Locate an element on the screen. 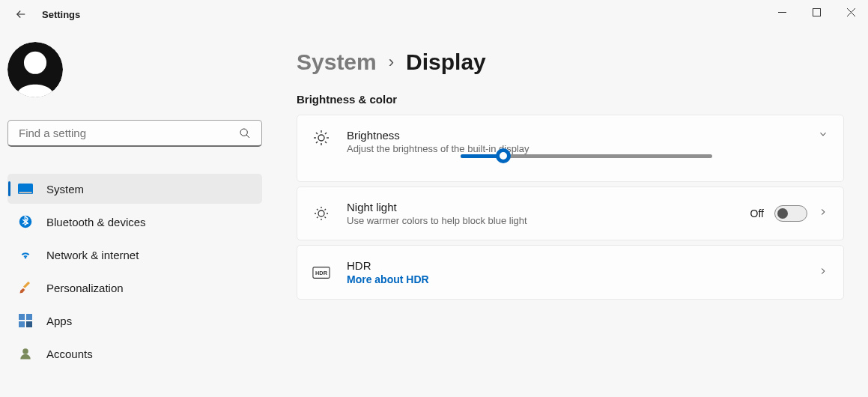  hdr-icon: HDR is located at coordinates (321, 273).